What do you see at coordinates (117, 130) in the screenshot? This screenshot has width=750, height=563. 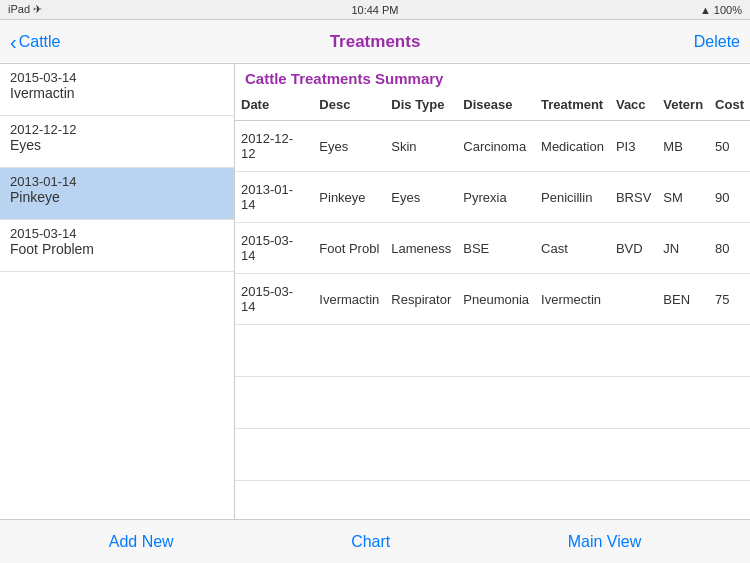 I see `sidebar-item-date: 2012-12-12` at bounding box center [117, 130].